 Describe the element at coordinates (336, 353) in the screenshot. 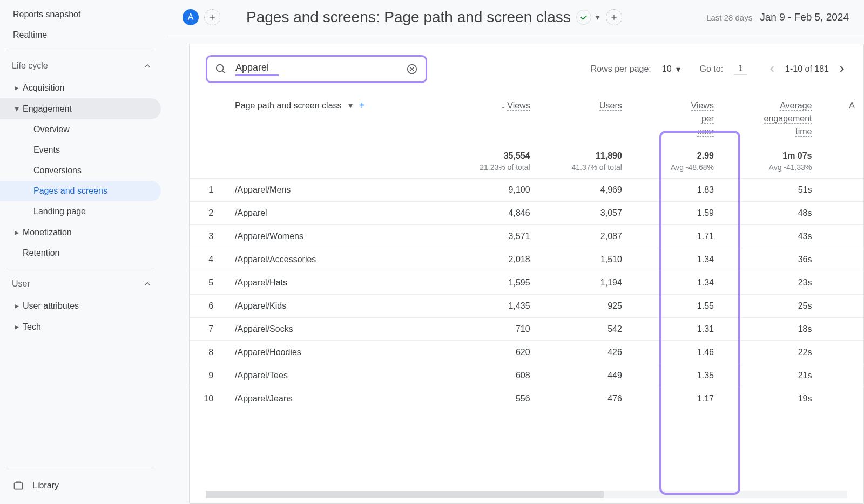

I see `row-path: /Apparel/Hoodies` at that location.